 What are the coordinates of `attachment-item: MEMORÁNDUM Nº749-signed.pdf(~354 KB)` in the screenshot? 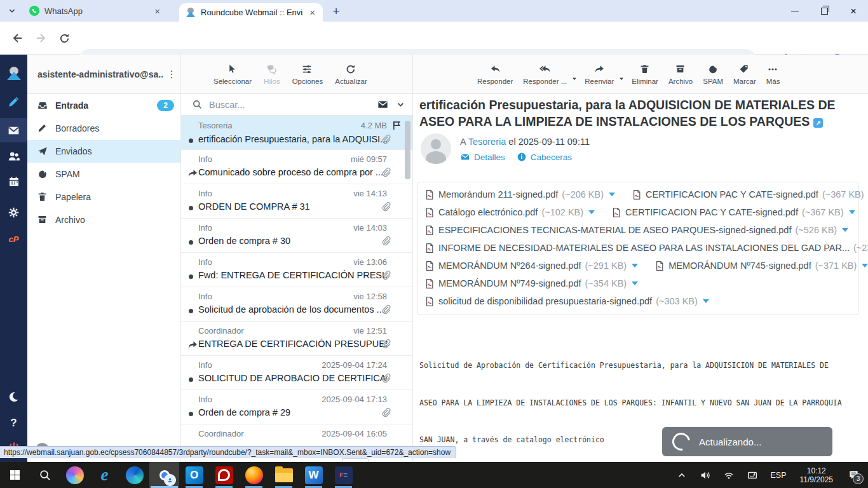 It's located at (531, 283).